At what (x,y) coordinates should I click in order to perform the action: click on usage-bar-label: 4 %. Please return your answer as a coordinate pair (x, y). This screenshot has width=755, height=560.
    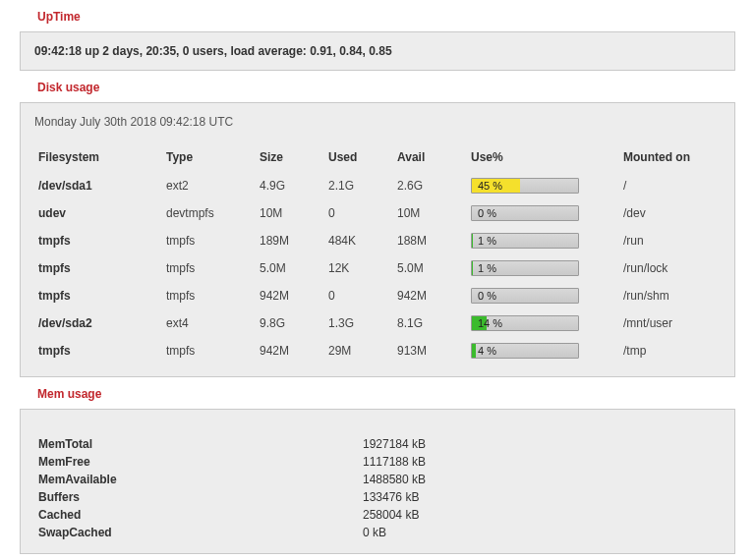
    Looking at the image, I should click on (488, 351).